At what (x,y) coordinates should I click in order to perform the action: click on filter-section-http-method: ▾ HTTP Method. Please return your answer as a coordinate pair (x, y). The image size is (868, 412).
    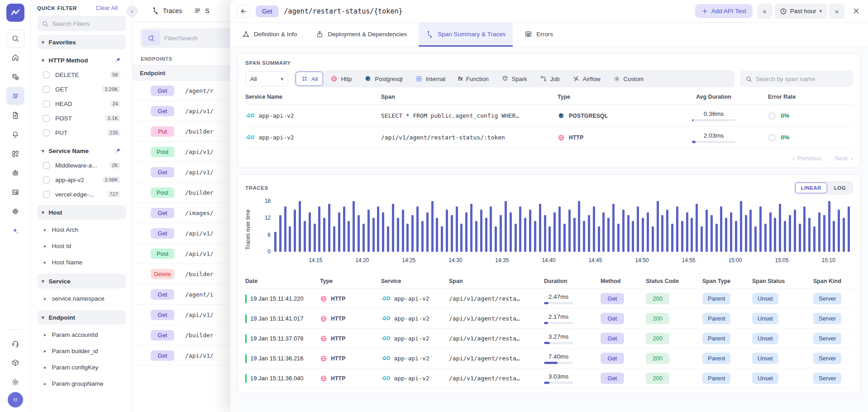
    Looking at the image, I should click on (81, 60).